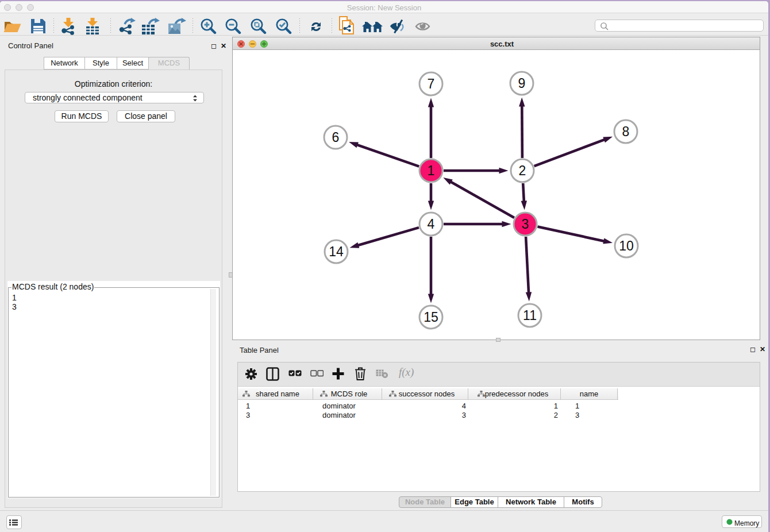 The height and width of the screenshot is (532, 770). What do you see at coordinates (626, 132) in the screenshot?
I see `svg-text: 8` at bounding box center [626, 132].